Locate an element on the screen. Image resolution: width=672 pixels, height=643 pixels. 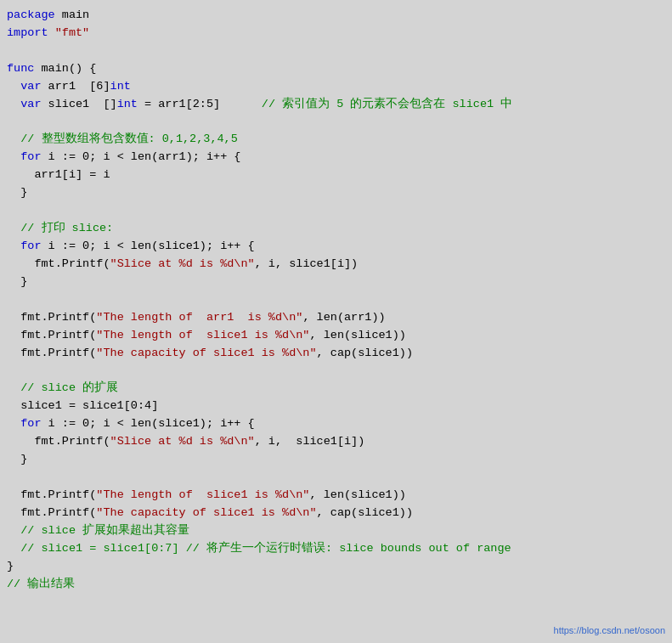
code-line: fmt.Printf("The length of arr1 is %d\n",… is located at coordinates (335, 318).